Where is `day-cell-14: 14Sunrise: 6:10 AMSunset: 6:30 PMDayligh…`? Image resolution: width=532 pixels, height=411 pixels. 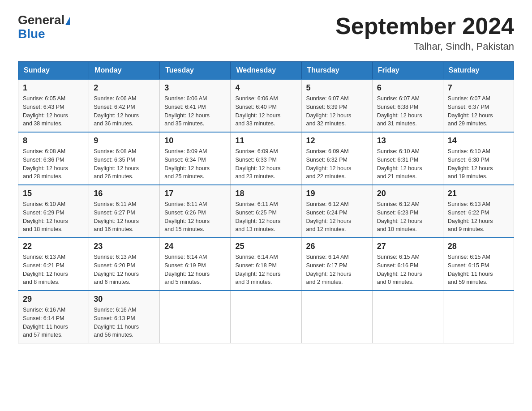 day-cell-14: 14Sunrise: 6:10 AMSunset: 6:30 PMDayligh… is located at coordinates (478, 158).